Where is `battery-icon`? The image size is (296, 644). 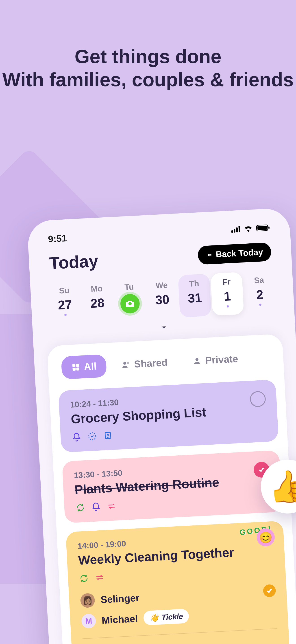 battery-icon is located at coordinates (263, 228).